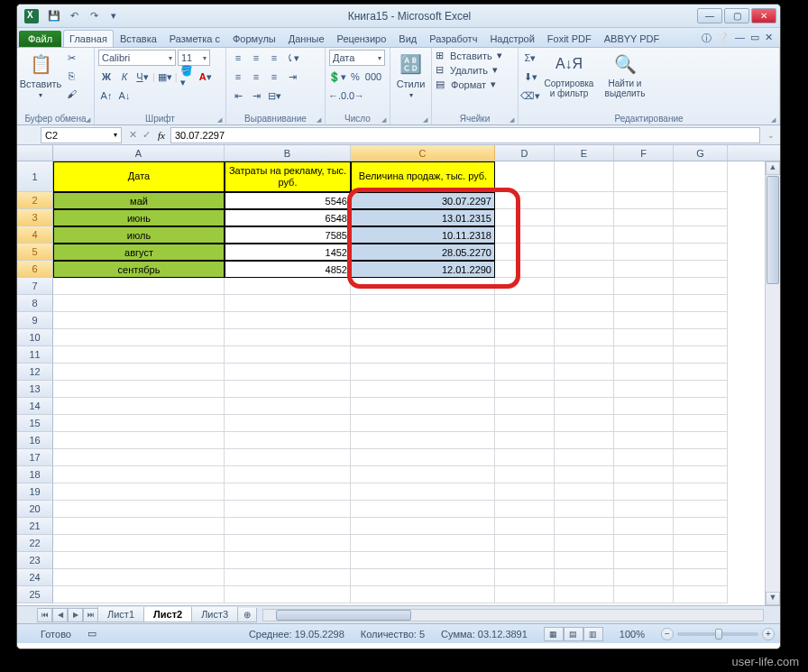  Describe the element at coordinates (337, 96) in the screenshot. I see `increase-decimal-icon: ←.0` at that location.